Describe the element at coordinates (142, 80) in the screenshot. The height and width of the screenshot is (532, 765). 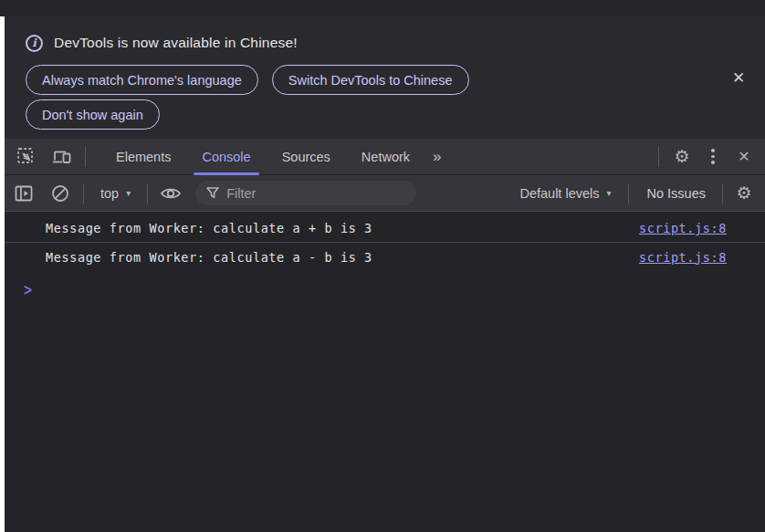
I see `match-chrome-language-button: Always match Chrome's language` at that location.